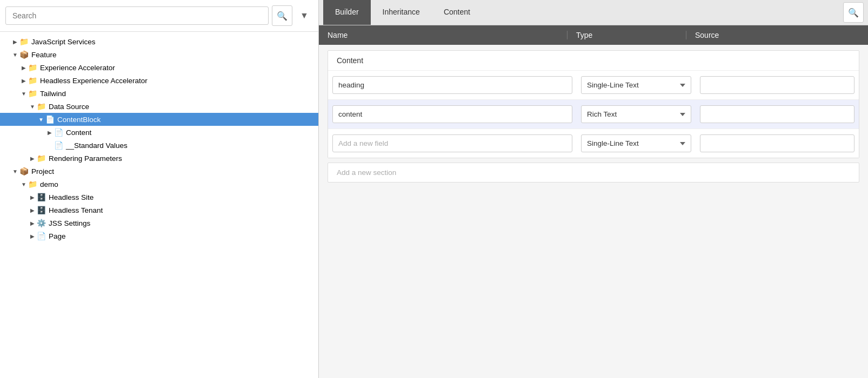  What do you see at coordinates (636, 114) in the screenshot?
I see `field-type-select-content: Single-Line Text Rich Text Multi-Line Te…` at bounding box center [636, 114].